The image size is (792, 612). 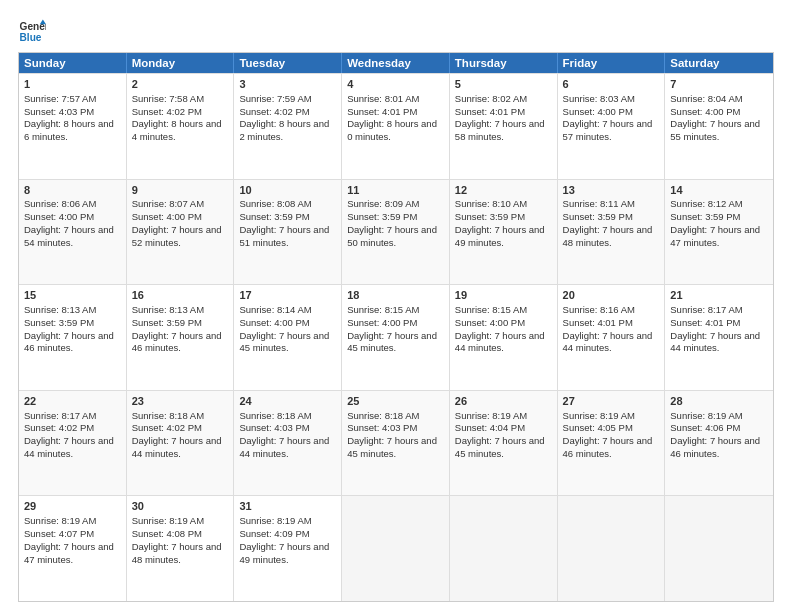 What do you see at coordinates (72, 506) in the screenshot?
I see `day-number: 29` at bounding box center [72, 506].